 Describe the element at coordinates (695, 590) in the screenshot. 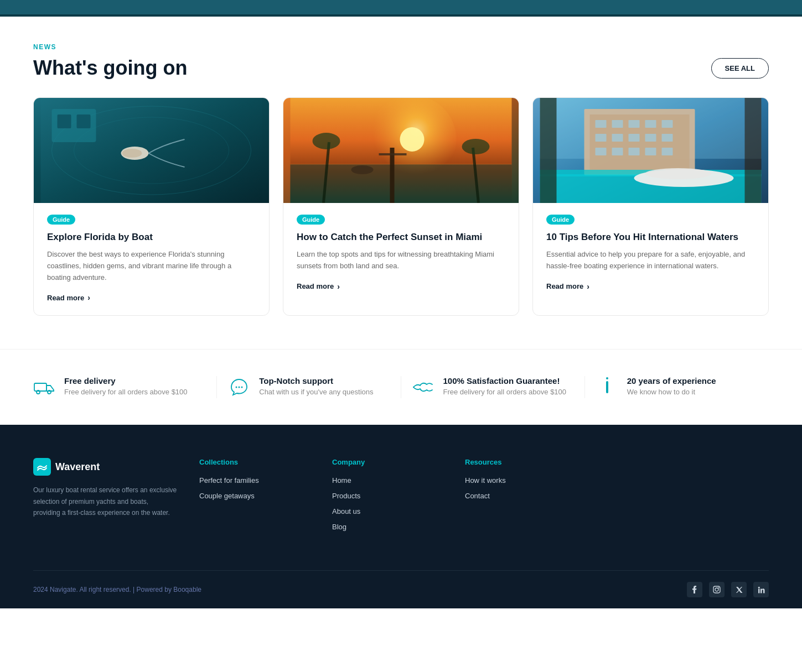

I see `facebook-icon` at that location.